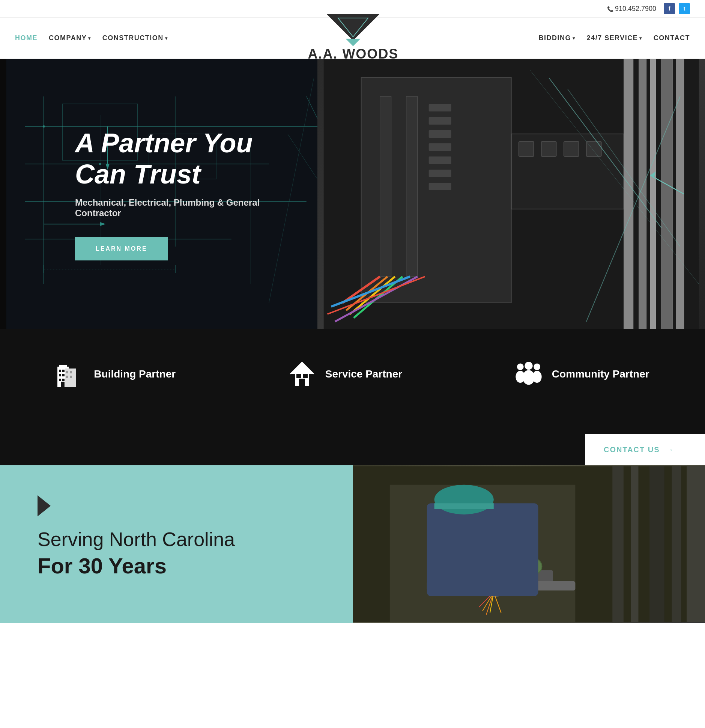 The image size is (705, 728). Describe the element at coordinates (188, 208) in the screenshot. I see `hero-subtitle: Mechanical, Electrical, Plumbing & Gener…` at that location.